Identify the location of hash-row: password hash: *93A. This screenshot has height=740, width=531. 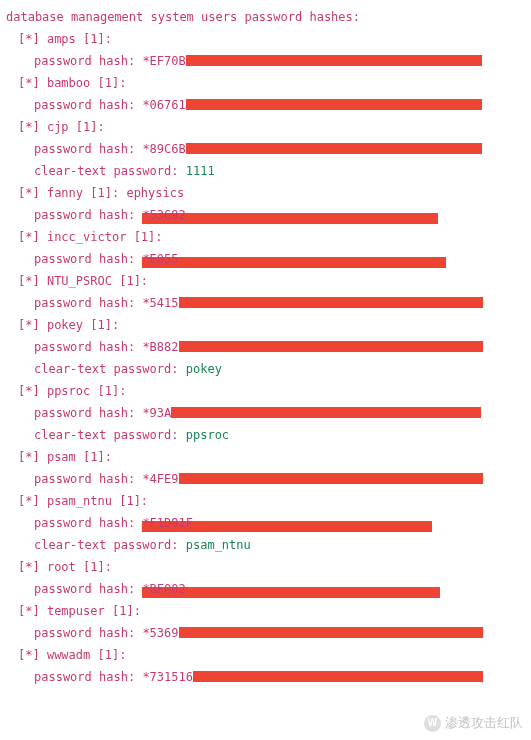
(266, 413).